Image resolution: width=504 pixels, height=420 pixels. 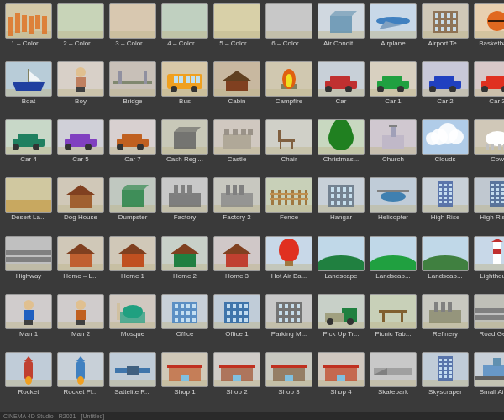 What do you see at coordinates (341, 148) in the screenshot?
I see `asset-item: Christmas...` at bounding box center [341, 148].